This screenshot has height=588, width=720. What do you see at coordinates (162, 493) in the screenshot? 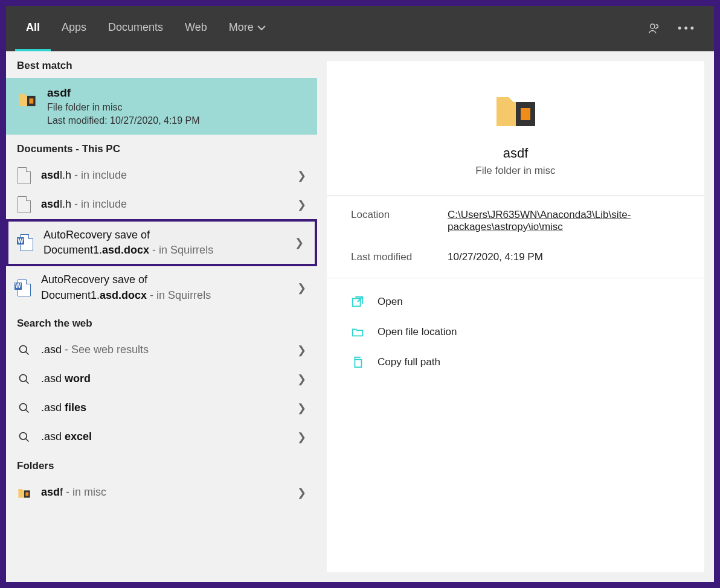
I see `folder-result-item: asdf - in misc ❯` at bounding box center [162, 493].